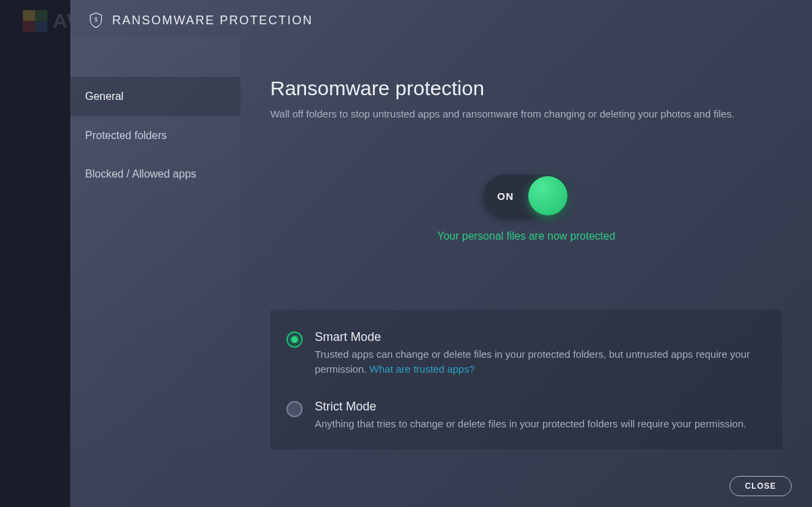  Describe the element at coordinates (505, 196) in the screenshot. I see `toggle-state-label: ON` at that location.